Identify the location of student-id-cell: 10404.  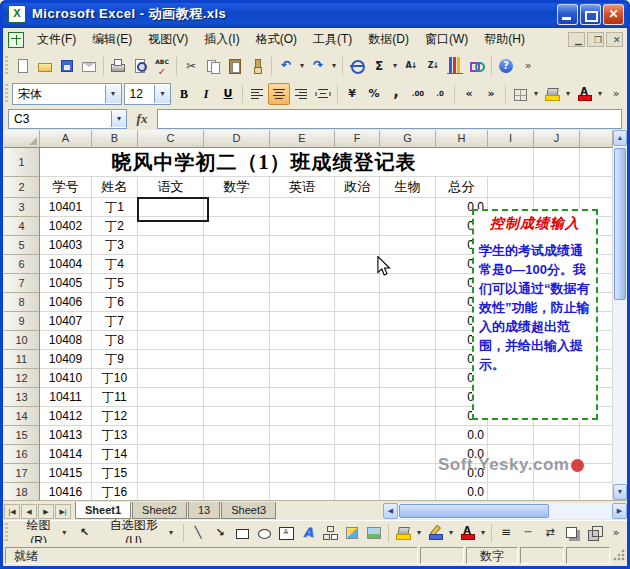
(66, 264).